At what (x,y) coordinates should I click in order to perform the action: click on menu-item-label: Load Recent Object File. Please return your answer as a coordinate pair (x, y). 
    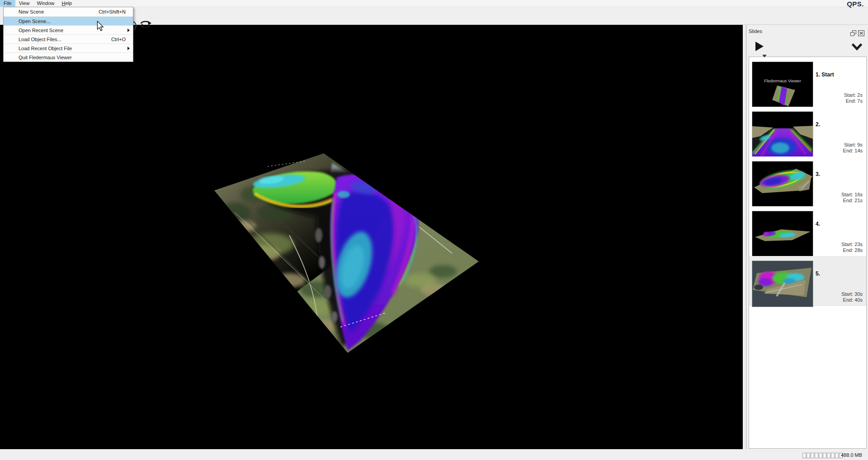
    Looking at the image, I should click on (45, 48).